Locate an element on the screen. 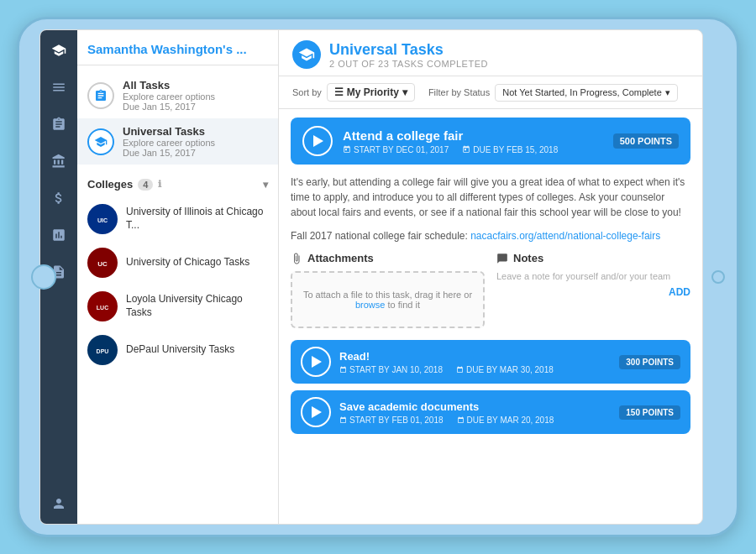  right-panel-header: Universal Tasks 2 OUT OF 23 TASKS COMPLE… is located at coordinates (491, 54).